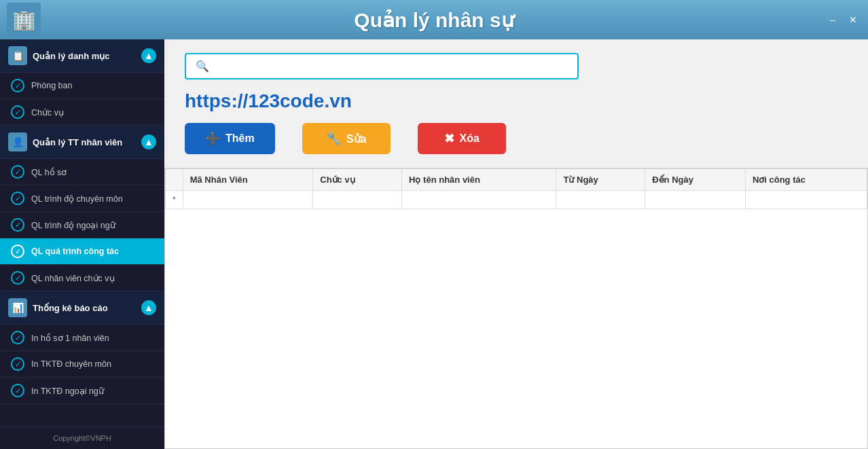 This screenshot has width=868, height=449. What do you see at coordinates (82, 251) in the screenshot?
I see `sidebar-item-ql-qua-trinh-cong-tac: ✓ QL quá trình công tác` at bounding box center [82, 251].